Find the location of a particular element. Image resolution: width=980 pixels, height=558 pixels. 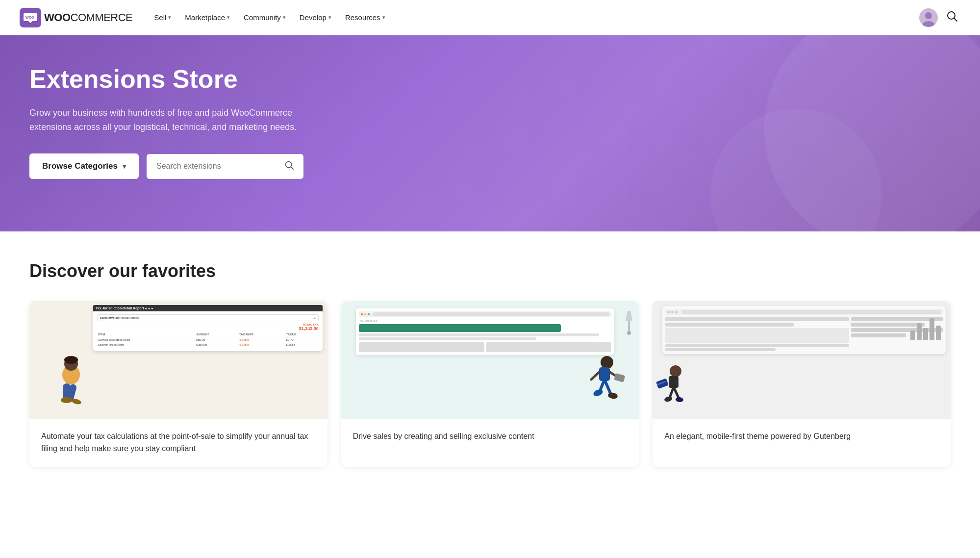

invoice-header-label: Tax Jurisdiction Detail Report ● ● ● is located at coordinates (208, 308).